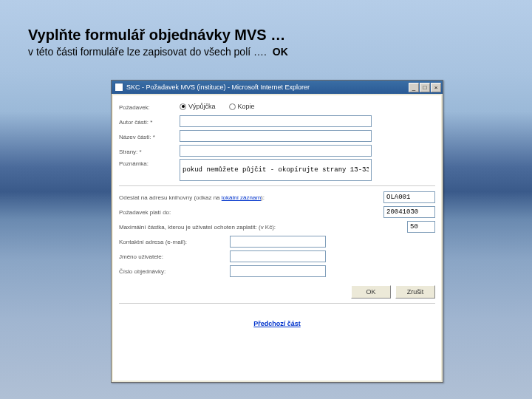 The width and height of the screenshot is (532, 399). I want to click on label-username: Jméno uživatele:, so click(174, 257).